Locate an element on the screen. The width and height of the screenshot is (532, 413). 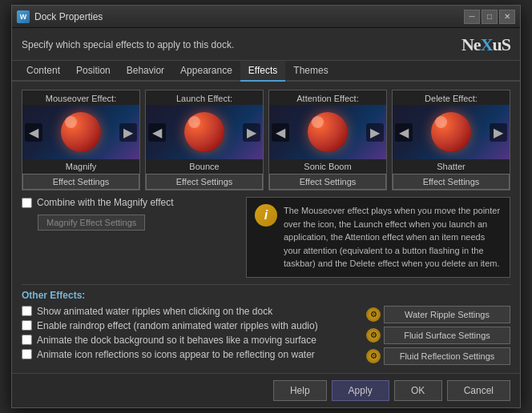
water-ripple-icon: ⚙ is located at coordinates (373, 315).